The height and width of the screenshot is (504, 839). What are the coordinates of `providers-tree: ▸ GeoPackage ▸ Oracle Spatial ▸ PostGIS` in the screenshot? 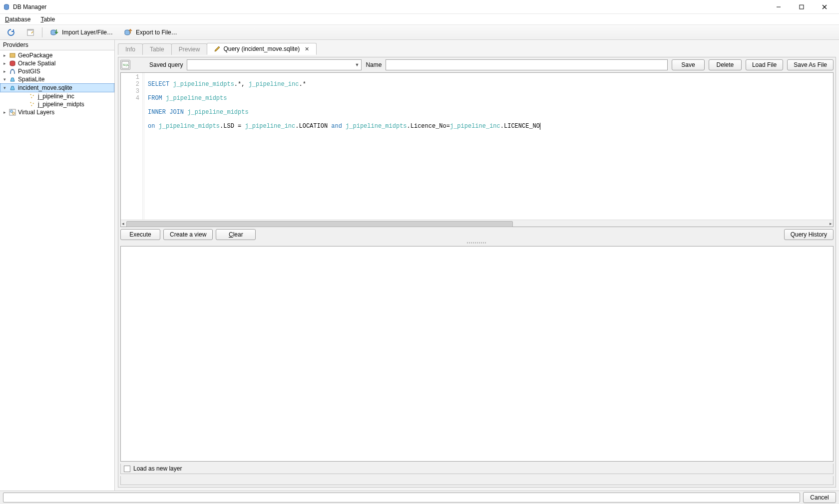 It's located at (57, 270).